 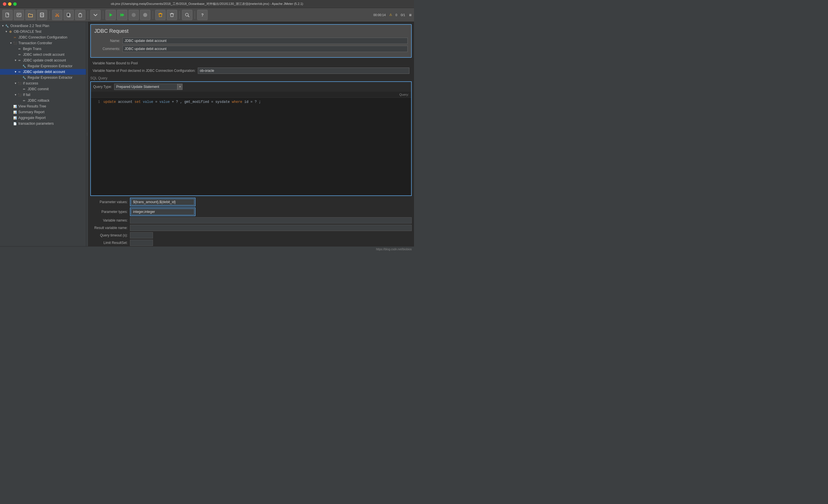 What do you see at coordinates (69, 15) in the screenshot?
I see `copy-button` at bounding box center [69, 15].